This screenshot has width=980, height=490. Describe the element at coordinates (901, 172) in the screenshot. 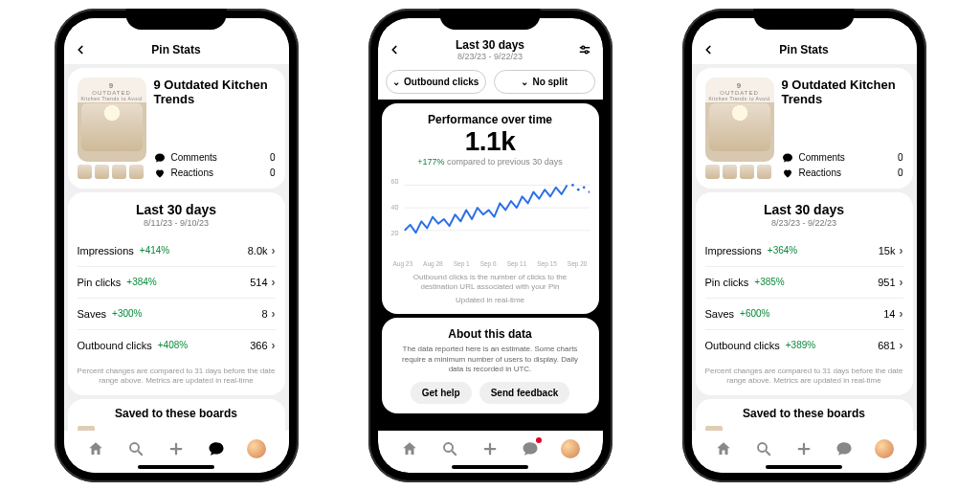

I see `reactions-value: 0` at that location.